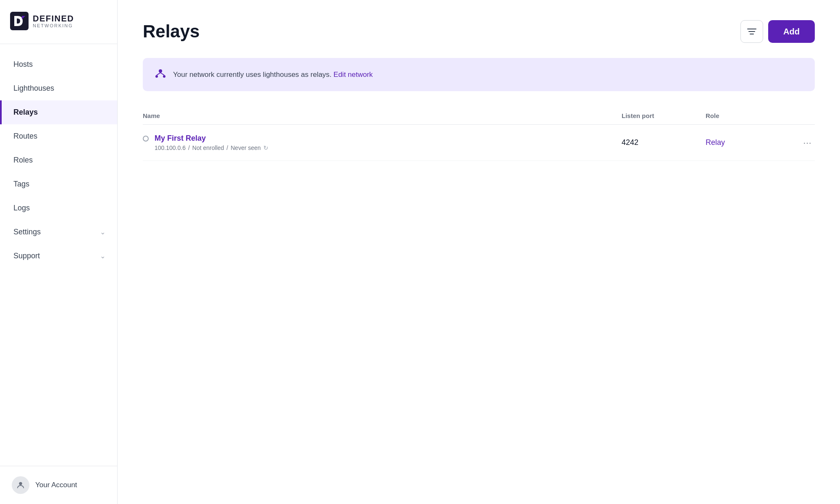 This screenshot has height=504, width=840. Describe the element at coordinates (59, 232) in the screenshot. I see `sidebar-item-settings: Settings ⌄` at that location.